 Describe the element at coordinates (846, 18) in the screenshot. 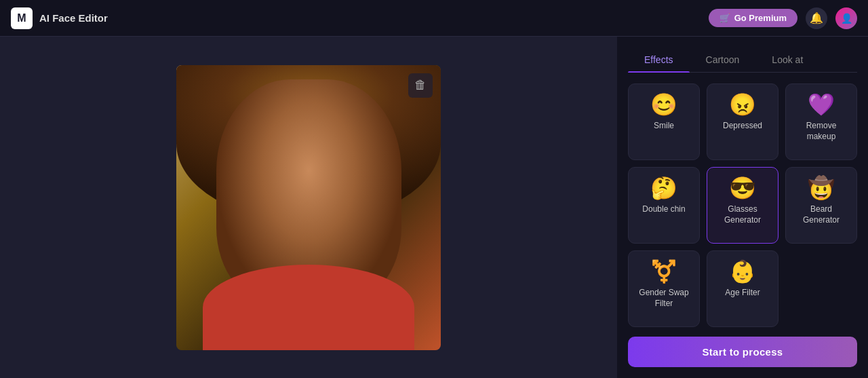

I see `user-avatar: 👤` at that location.